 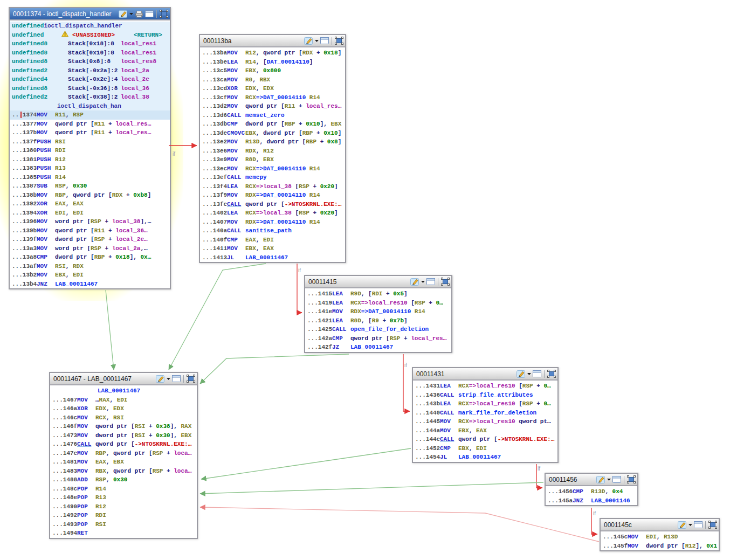 I want to click on instruction-row: ...1392XOREAX, EAX, so click(x=89, y=204).